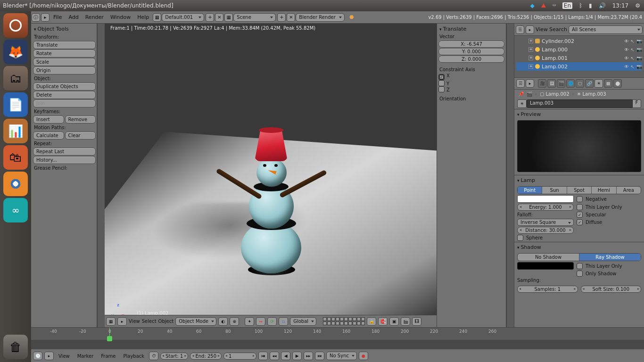 The width and height of the screenshot is (644, 362). What do you see at coordinates (363, 356) in the screenshot?
I see `autokey-icon: ●` at bounding box center [363, 356].